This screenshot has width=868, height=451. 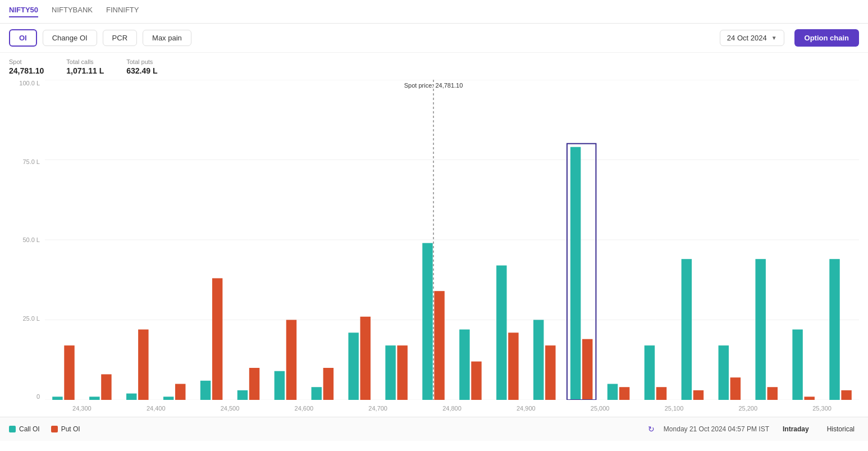 What do you see at coordinates (822, 408) in the screenshot?
I see `x-label: 25,300` at bounding box center [822, 408].